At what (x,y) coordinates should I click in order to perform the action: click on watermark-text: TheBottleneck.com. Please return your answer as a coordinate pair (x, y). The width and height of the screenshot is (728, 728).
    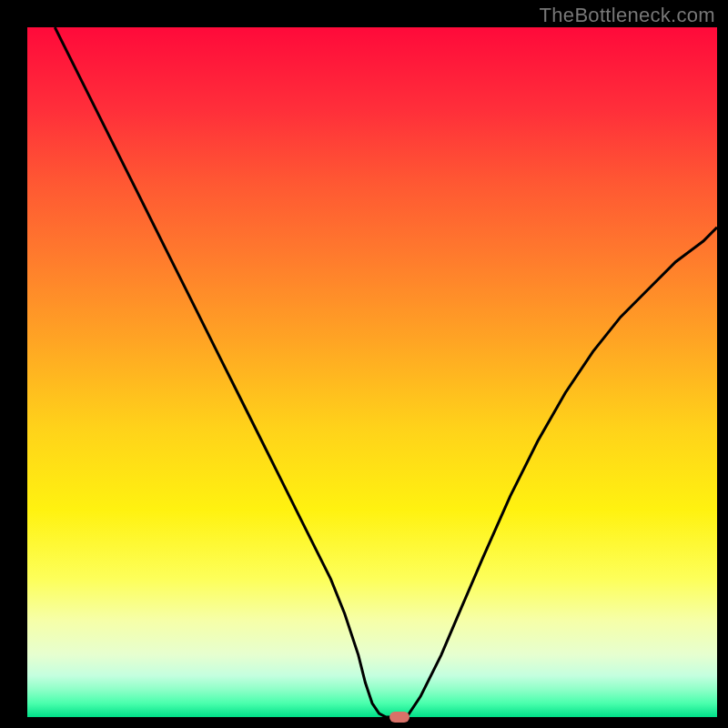
    Looking at the image, I should click on (628, 15).